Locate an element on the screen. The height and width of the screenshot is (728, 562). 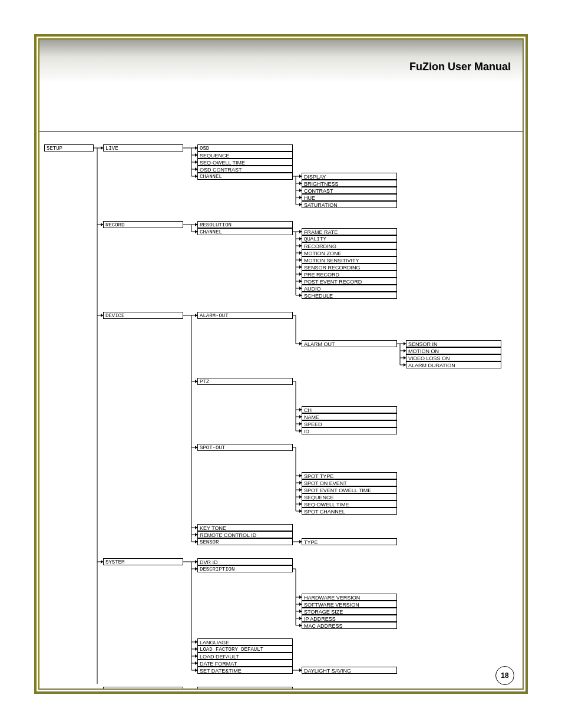
tree-node: SETUP is located at coordinates (69, 148).